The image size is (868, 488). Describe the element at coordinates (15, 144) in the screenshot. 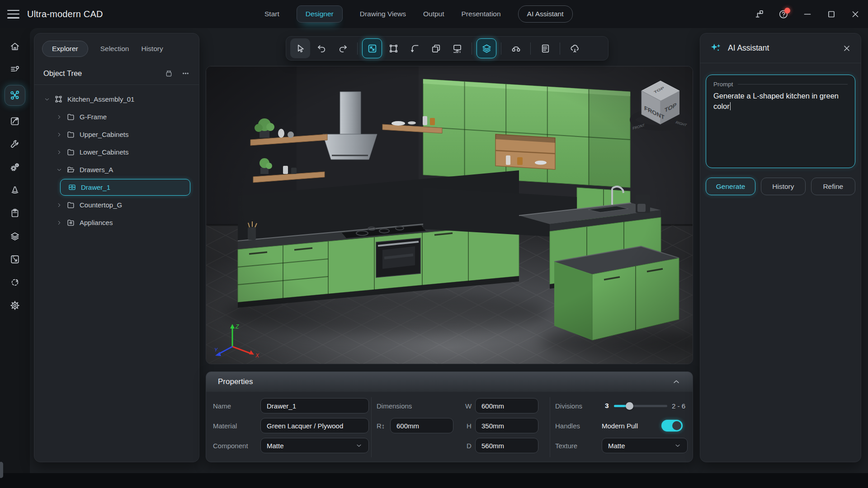

I see `wrench-icon` at that location.